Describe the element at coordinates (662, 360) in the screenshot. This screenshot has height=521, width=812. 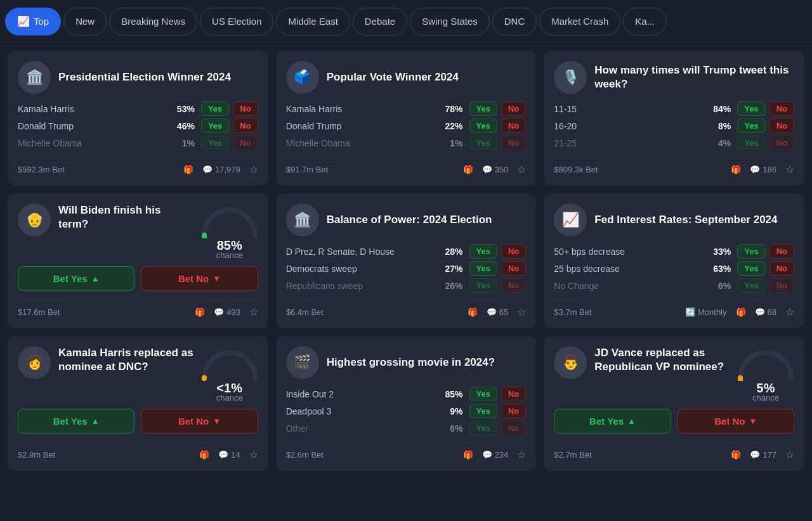
I see `card-title: JD Vance replaced as Republican VP nomin…` at that location.